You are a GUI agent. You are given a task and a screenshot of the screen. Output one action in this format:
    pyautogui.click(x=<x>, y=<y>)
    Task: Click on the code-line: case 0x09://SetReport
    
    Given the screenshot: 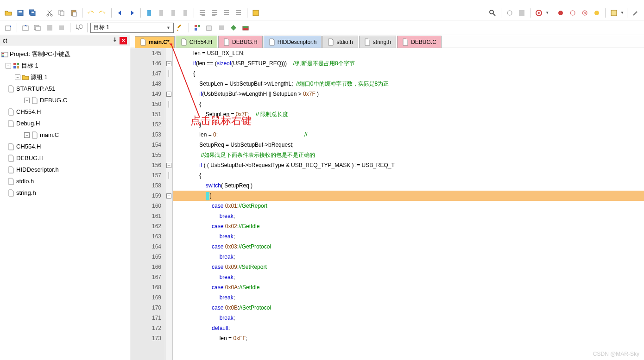 What is the action you would take?
    pyautogui.click(x=409, y=267)
    